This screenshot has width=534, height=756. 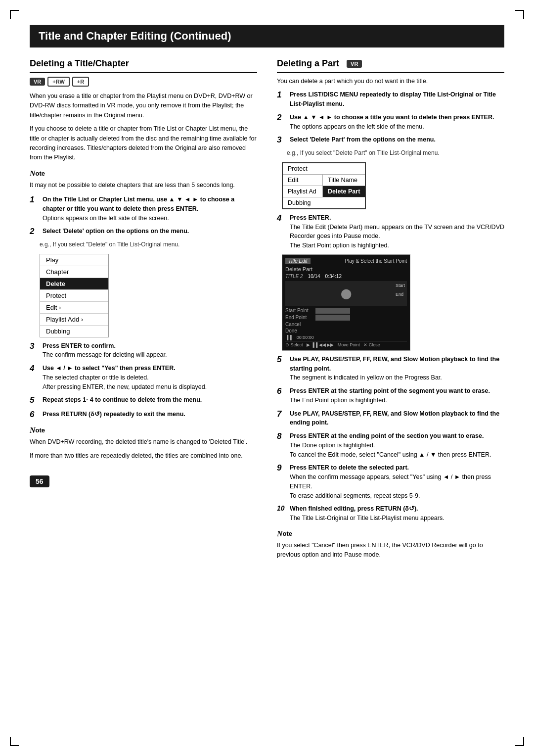 I want to click on right-step-1-bold: Press LIST/DISC MENU repeatedly to displ…, so click(x=393, y=99).